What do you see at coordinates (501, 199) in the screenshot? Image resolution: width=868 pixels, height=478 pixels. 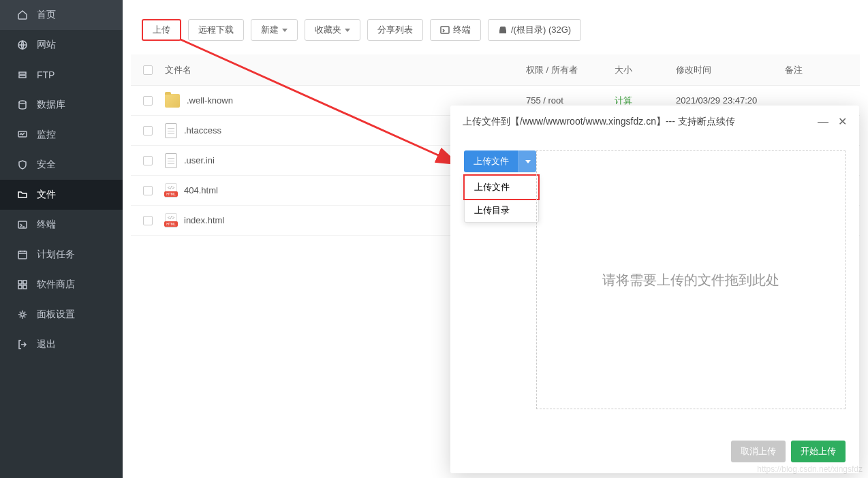 I see `upload-dropdown: 上传文件 上传目录` at bounding box center [501, 199].